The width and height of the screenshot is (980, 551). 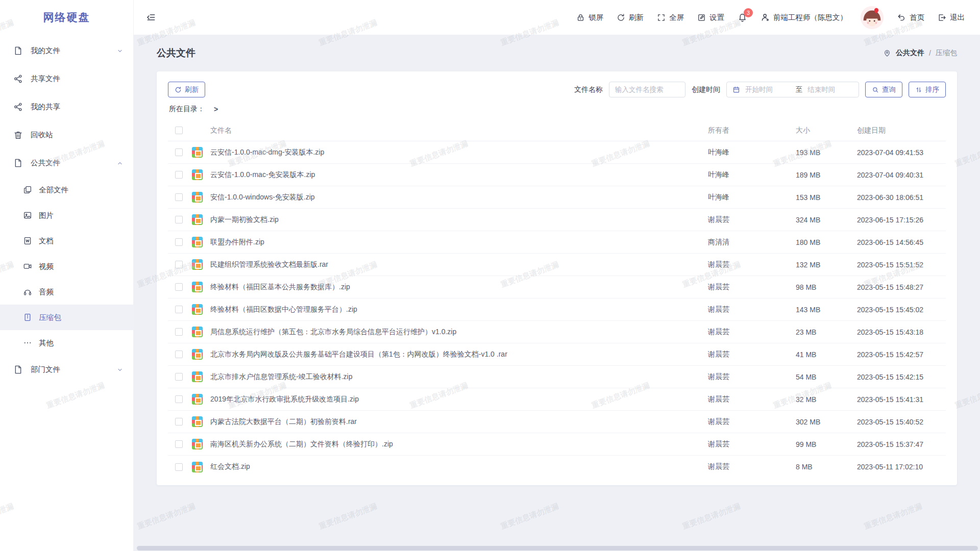 What do you see at coordinates (66, 190) in the screenshot?
I see `sidebar-subitem-all-files: 全部文件` at bounding box center [66, 190].